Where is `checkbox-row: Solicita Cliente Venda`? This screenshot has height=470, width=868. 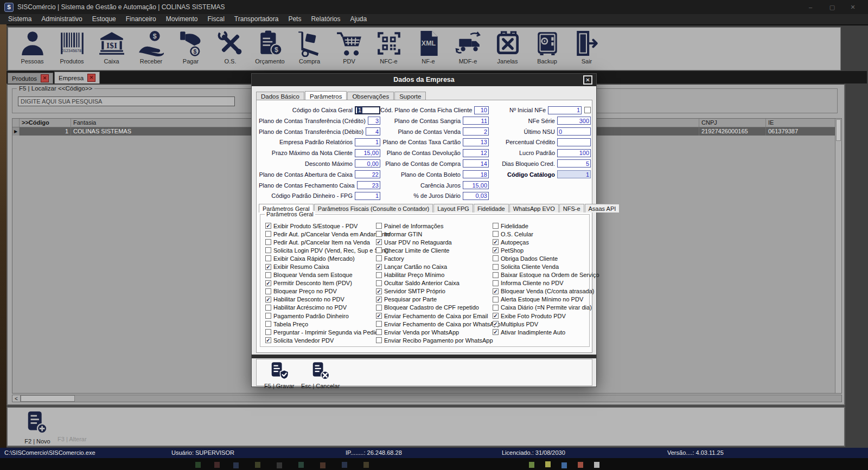 checkbox-row: Solicita Cliente Venda is located at coordinates (546, 267).